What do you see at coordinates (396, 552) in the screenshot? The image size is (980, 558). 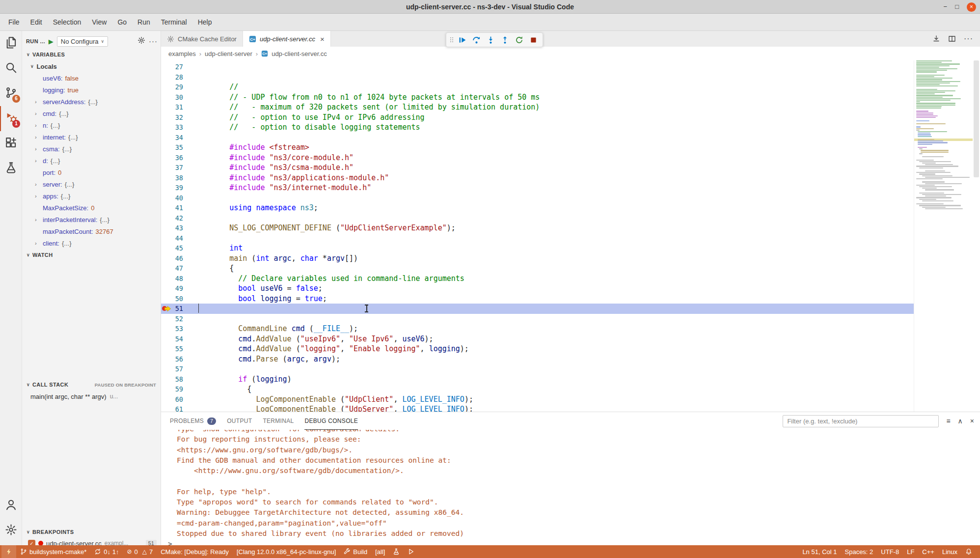 I see `status-cmake-test` at bounding box center [396, 552].